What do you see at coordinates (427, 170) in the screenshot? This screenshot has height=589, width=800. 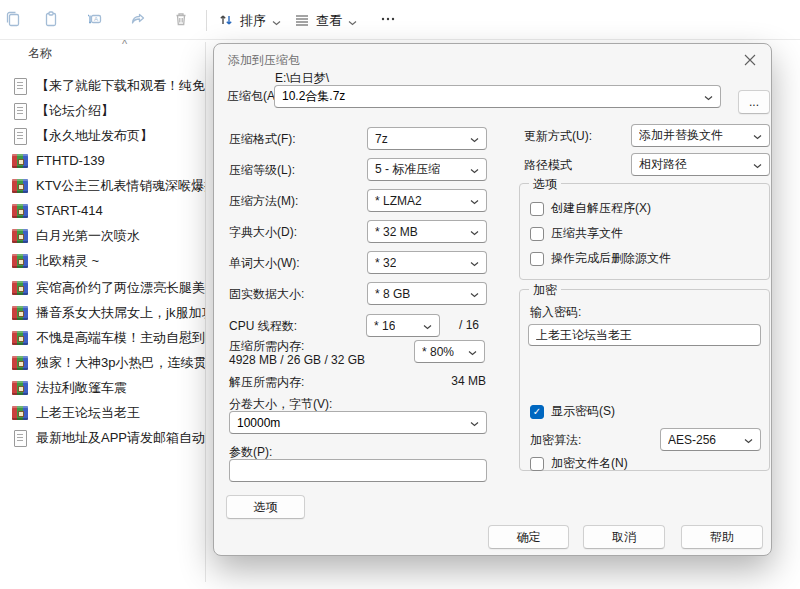 I see `level-combobox: 5 - 标准压缩` at bounding box center [427, 170].